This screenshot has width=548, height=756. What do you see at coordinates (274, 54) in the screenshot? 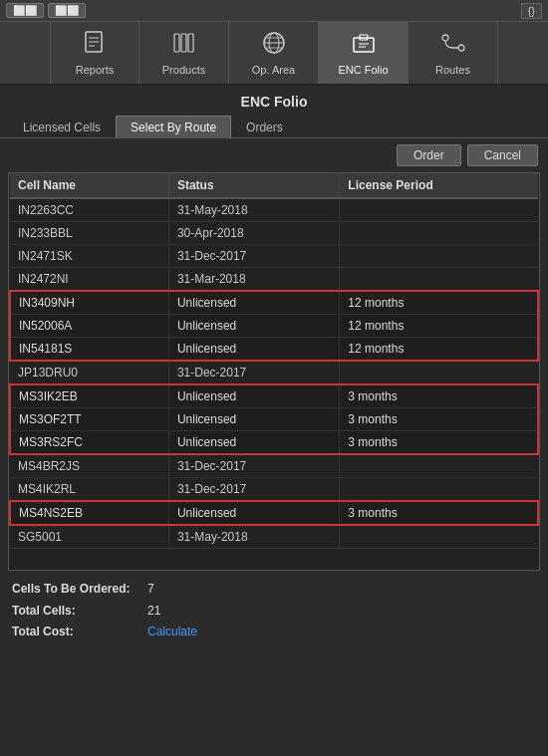
I see `nav-bar: Reports Products Op. Area` at bounding box center [274, 54].